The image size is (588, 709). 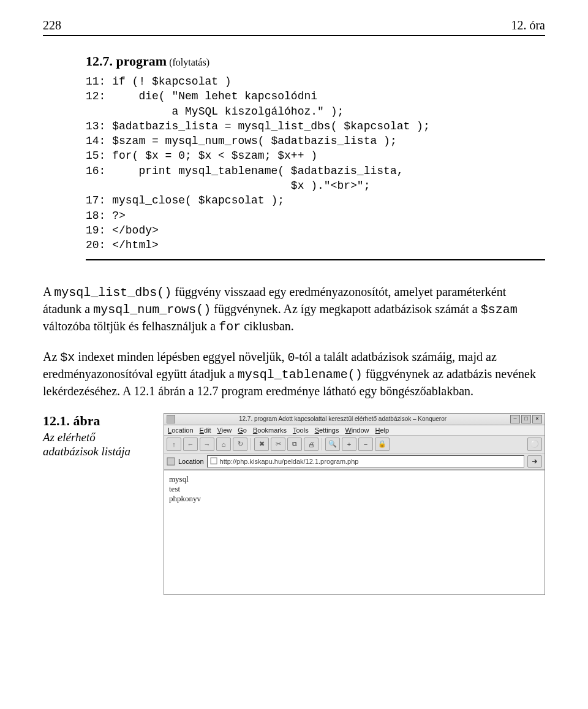 I want to click on code-line: 14: $szam = mysql_num_rows( $adatbazis_l…, so click(x=241, y=141).